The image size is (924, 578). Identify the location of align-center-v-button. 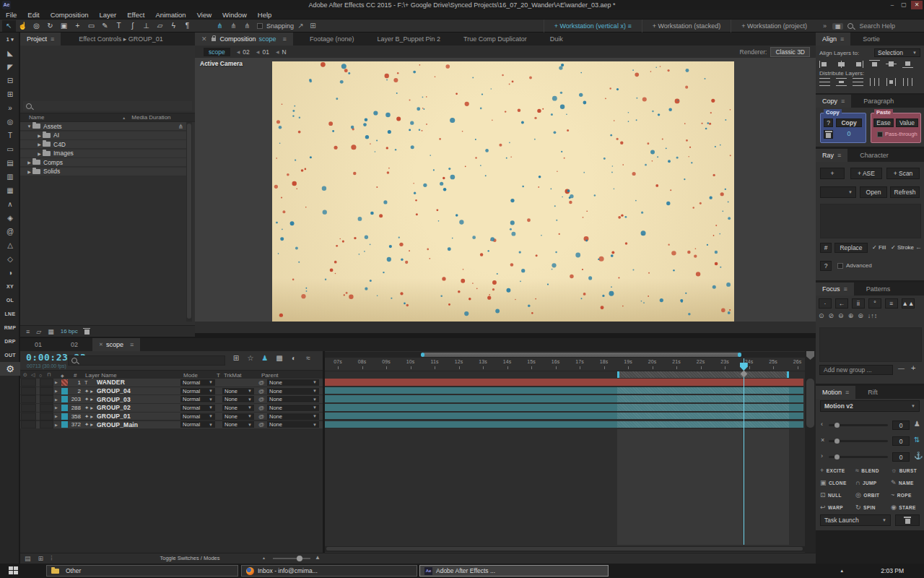
(842, 64).